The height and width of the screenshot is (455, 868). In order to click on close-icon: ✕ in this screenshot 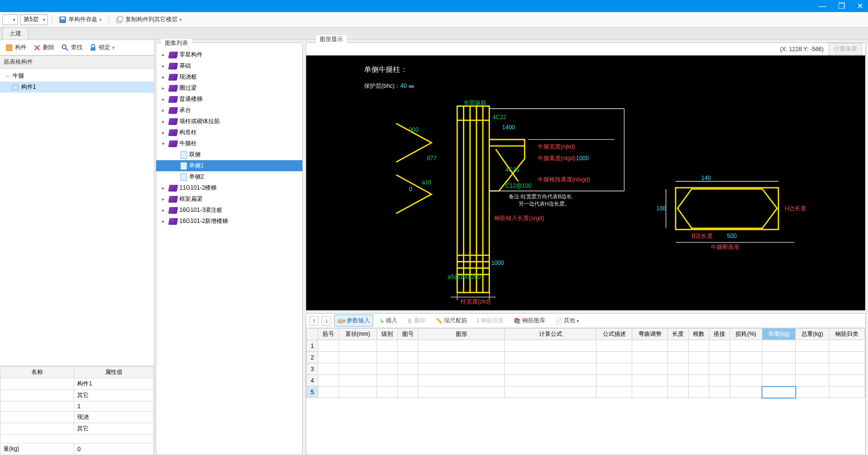, I will do `click(860, 6)`.